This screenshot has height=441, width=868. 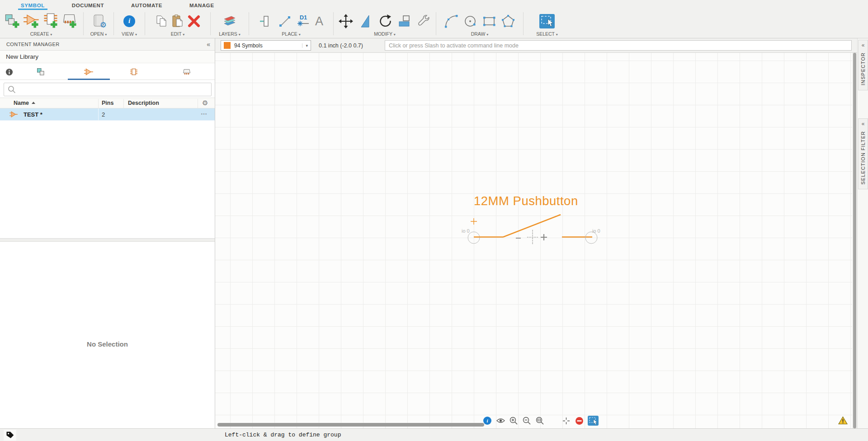 I want to click on group-create: CREATE ▾, so click(x=41, y=24).